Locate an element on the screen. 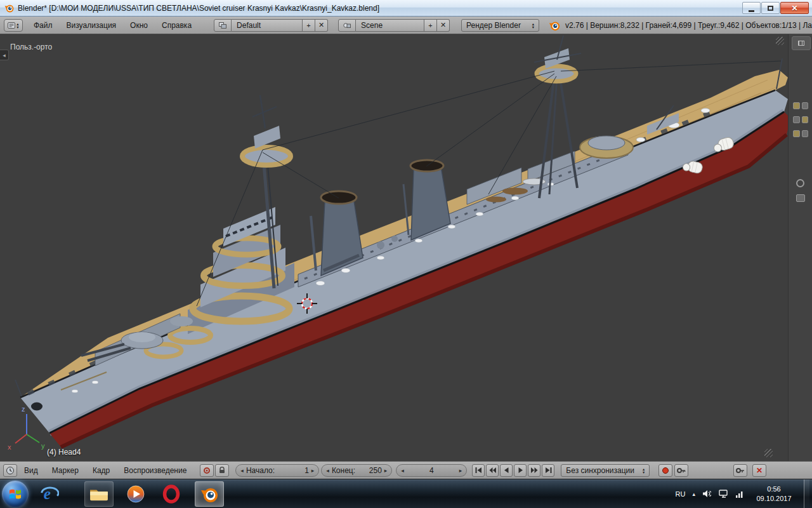 The height and width of the screenshot is (508, 812). layout-browse-icon is located at coordinates (223, 25).